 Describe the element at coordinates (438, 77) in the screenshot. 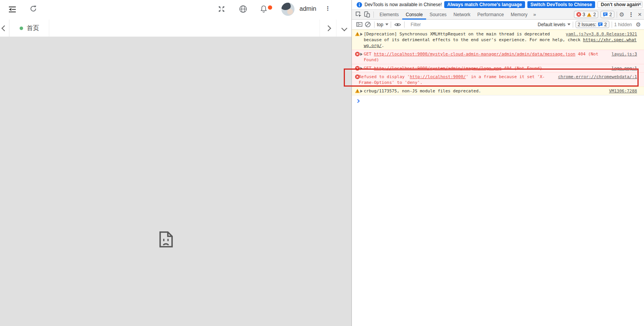

I see `message-link: http://localhost:9000/` at that location.